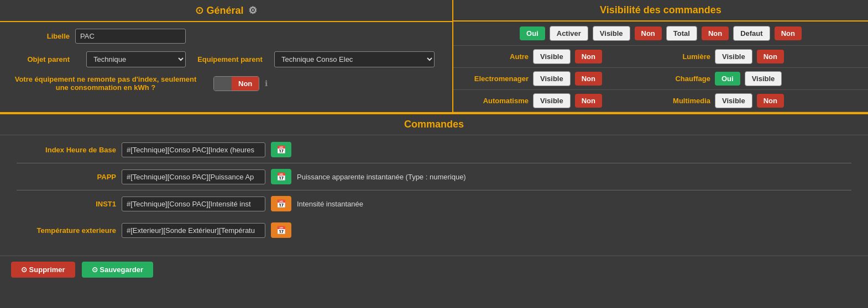 The height and width of the screenshot is (308, 868). Describe the element at coordinates (281, 204) in the screenshot. I see `cmd-inst1-btn: 📅` at that location.